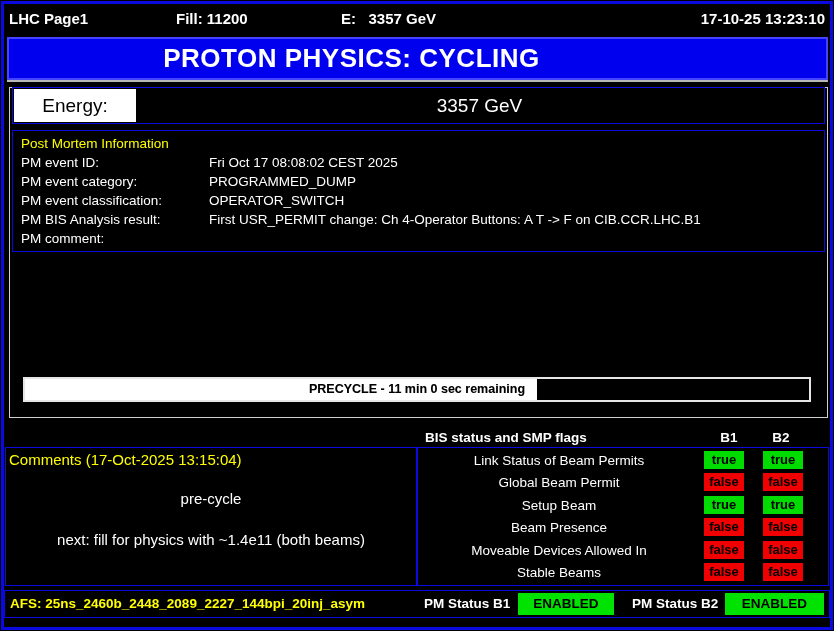 The height and width of the screenshot is (631, 834). Describe the element at coordinates (623, 506) in the screenshot. I see `bis-row-setup-beam: Setup Beam true true` at that location.